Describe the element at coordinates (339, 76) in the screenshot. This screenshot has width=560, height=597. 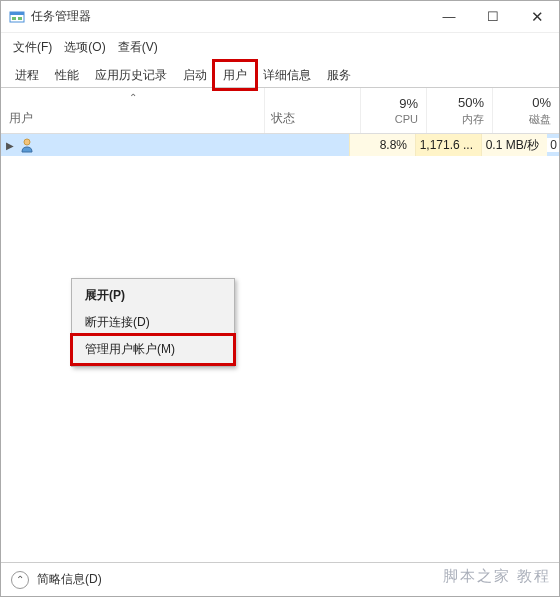
I see `tab-services: 服务` at that location.